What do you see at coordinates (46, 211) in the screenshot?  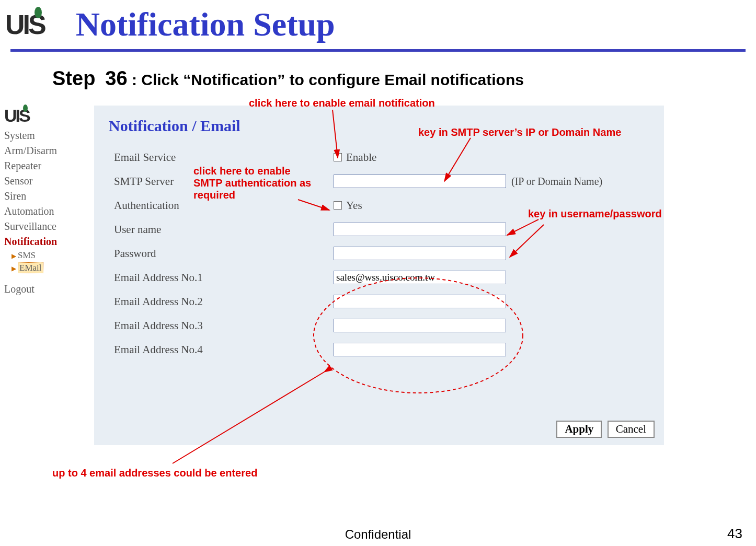 I see `sidebar-item-automation: Automation` at bounding box center [46, 211].